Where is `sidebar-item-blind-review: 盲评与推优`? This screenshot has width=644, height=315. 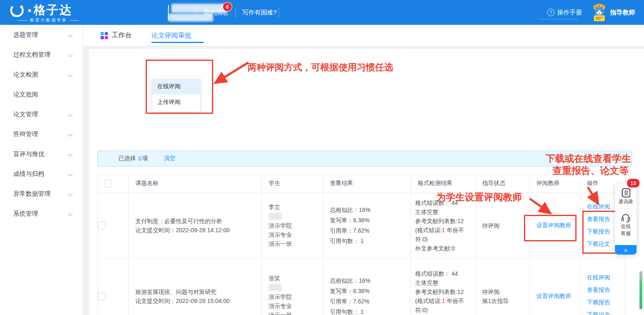 sidebar-item-blind-review: 盲评与推优 is located at coordinates (41, 154).